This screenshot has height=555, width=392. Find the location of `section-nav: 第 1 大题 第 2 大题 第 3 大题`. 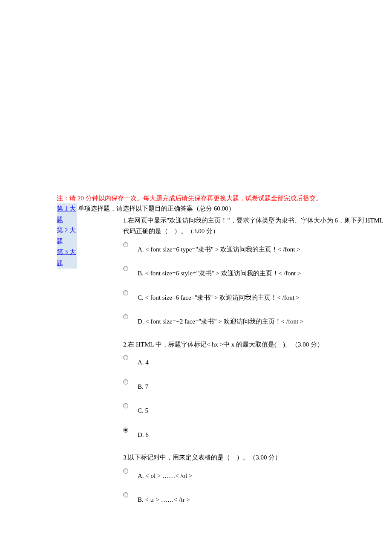

section-nav: 第 1 大题 第 2 大题 第 3 大题 is located at coordinates (67, 236).